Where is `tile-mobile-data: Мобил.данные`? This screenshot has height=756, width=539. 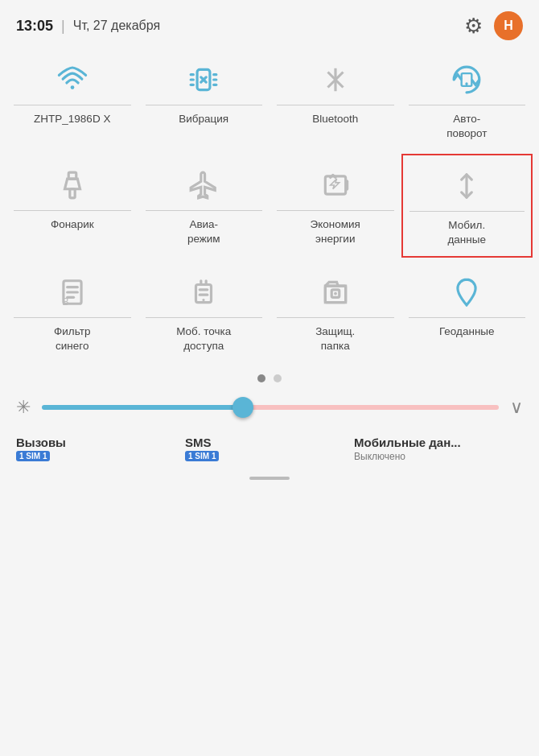 tile-mobile-data: Мобил.данные is located at coordinates (467, 206).